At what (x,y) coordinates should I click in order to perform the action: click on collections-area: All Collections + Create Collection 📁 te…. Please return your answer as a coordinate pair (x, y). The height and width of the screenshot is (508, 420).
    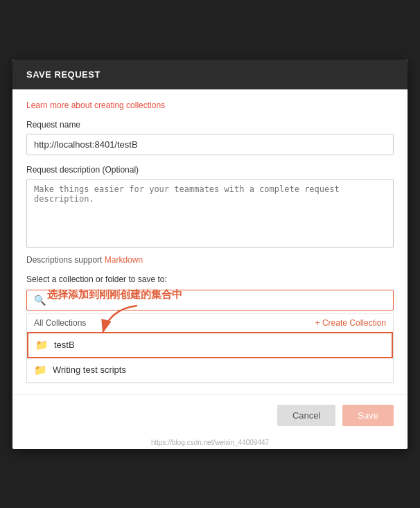
    Looking at the image, I should click on (210, 348).